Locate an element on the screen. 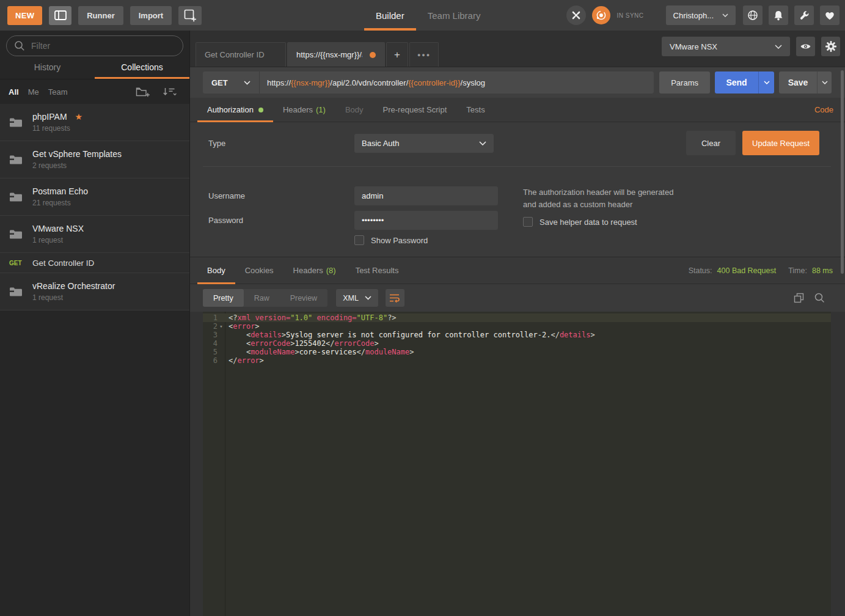  tab-builder: Builder is located at coordinates (390, 15).